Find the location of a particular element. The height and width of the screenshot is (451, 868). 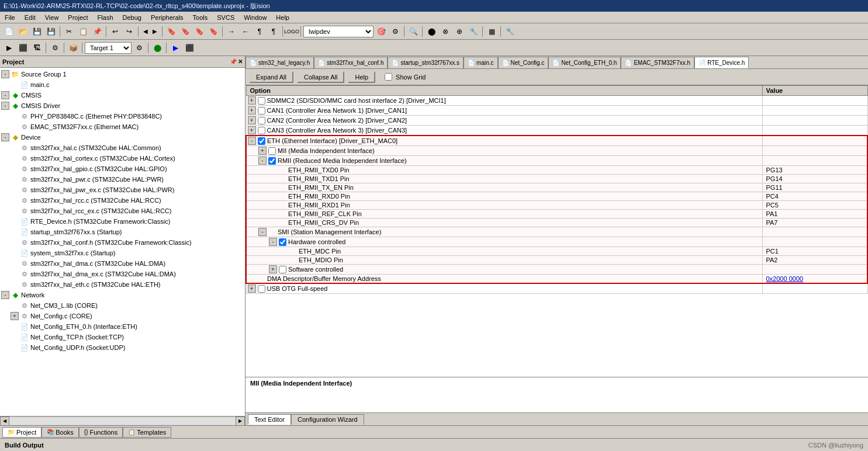

menu-item-tools: Tools is located at coordinates (200, 18).